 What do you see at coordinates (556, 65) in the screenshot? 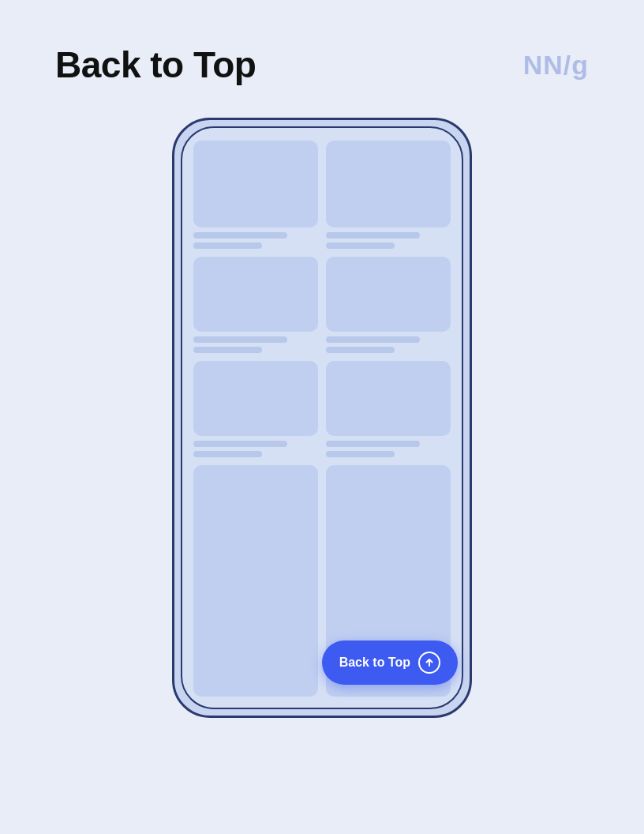
I see `brand-logo: NN/g` at bounding box center [556, 65].